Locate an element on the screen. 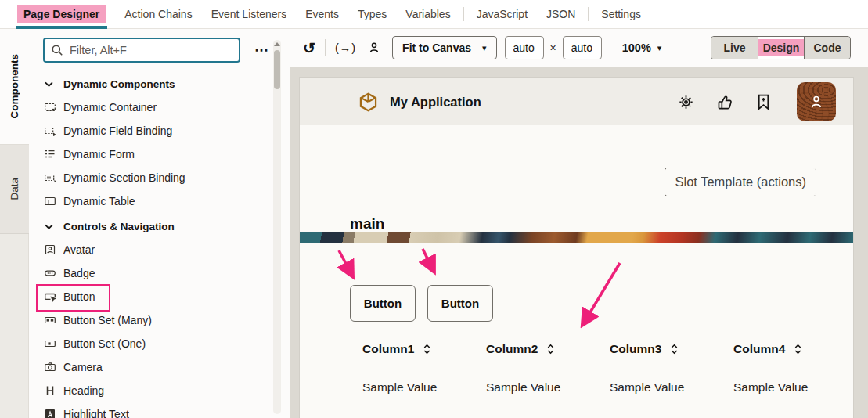 This screenshot has height=418, width=868. palette-scrollbar is located at coordinates (277, 227).